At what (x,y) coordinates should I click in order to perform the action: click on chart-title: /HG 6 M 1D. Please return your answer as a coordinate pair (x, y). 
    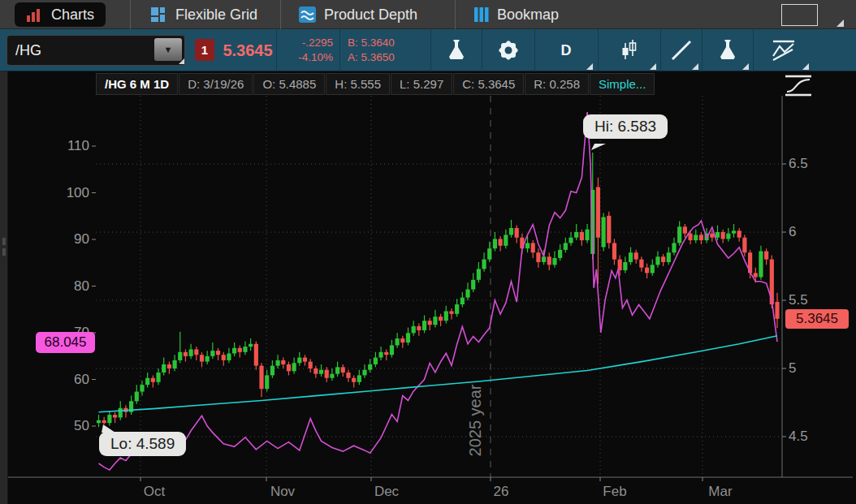
    Looking at the image, I should click on (136, 84).